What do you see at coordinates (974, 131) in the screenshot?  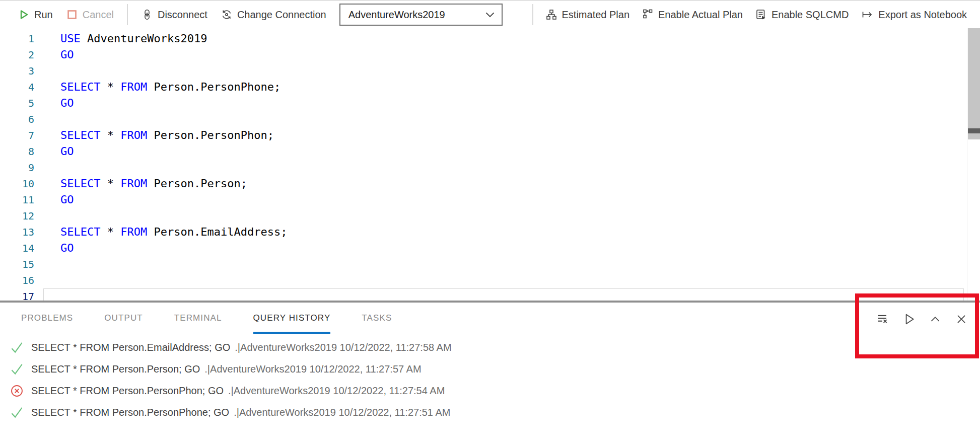 I see `scrollbar-overview-marker` at bounding box center [974, 131].